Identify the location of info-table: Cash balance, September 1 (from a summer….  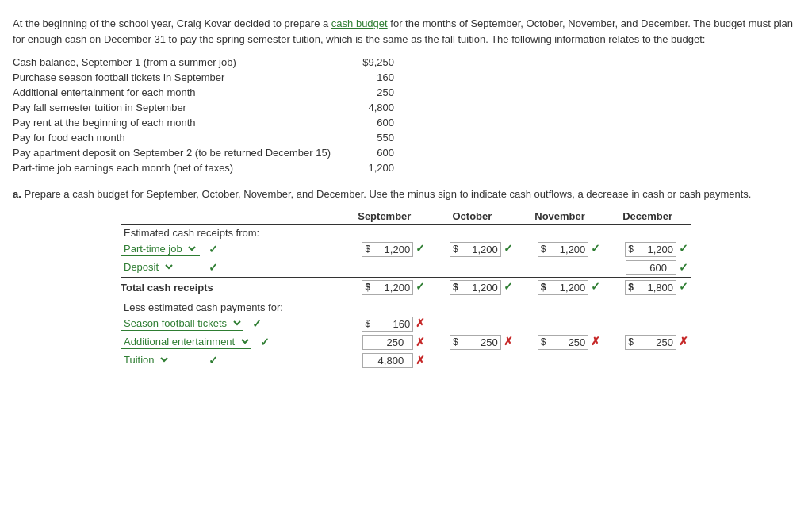
(206, 115).